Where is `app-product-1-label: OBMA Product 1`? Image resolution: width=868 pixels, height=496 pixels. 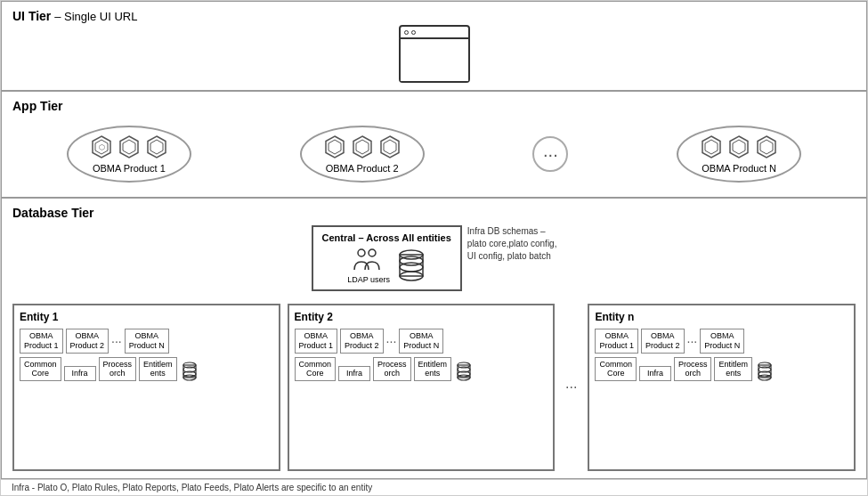 app-product-1-label: OBMA Product 1 is located at coordinates (129, 168).